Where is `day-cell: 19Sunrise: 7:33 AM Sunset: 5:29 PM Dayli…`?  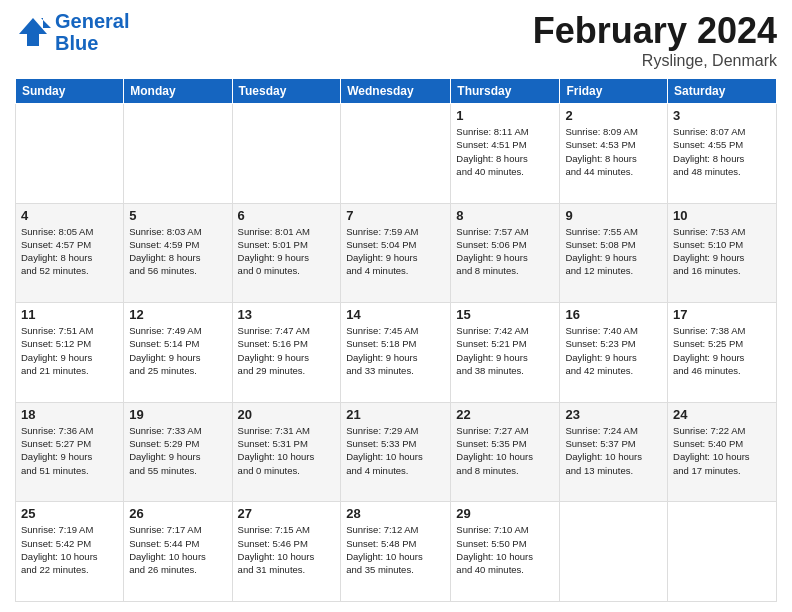
day-cell: 19Sunrise: 7:33 AM Sunset: 5:29 PM Dayli… is located at coordinates (178, 452).